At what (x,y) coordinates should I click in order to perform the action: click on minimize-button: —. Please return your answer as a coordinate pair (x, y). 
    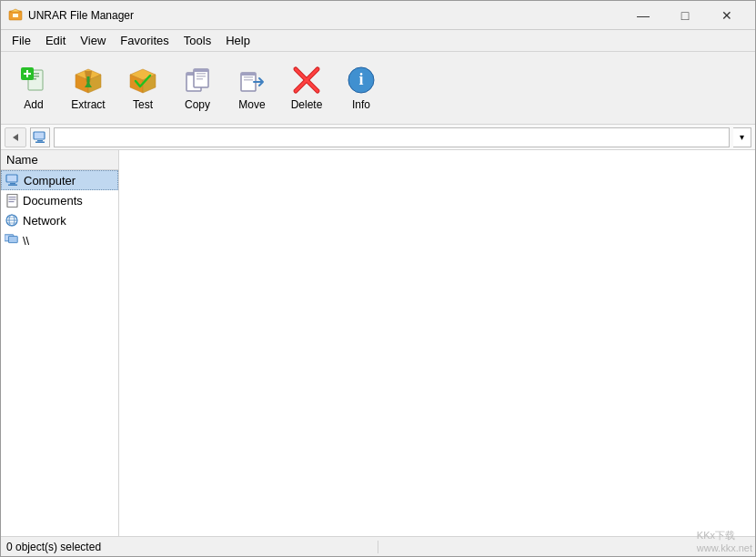
    Looking at the image, I should click on (643, 15).